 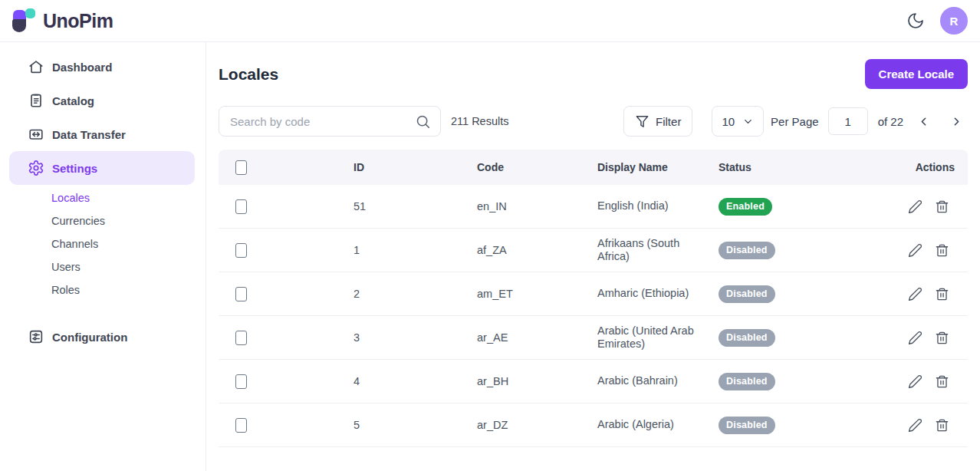 What do you see at coordinates (480, 121) in the screenshot?
I see `results-count: 211 Results` at bounding box center [480, 121].